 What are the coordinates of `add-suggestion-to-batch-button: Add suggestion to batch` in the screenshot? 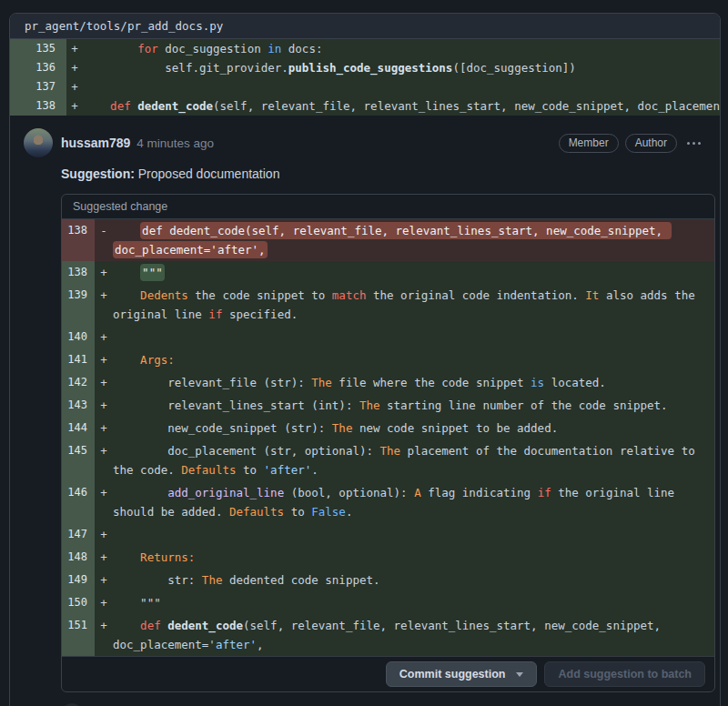 It's located at (624, 674).